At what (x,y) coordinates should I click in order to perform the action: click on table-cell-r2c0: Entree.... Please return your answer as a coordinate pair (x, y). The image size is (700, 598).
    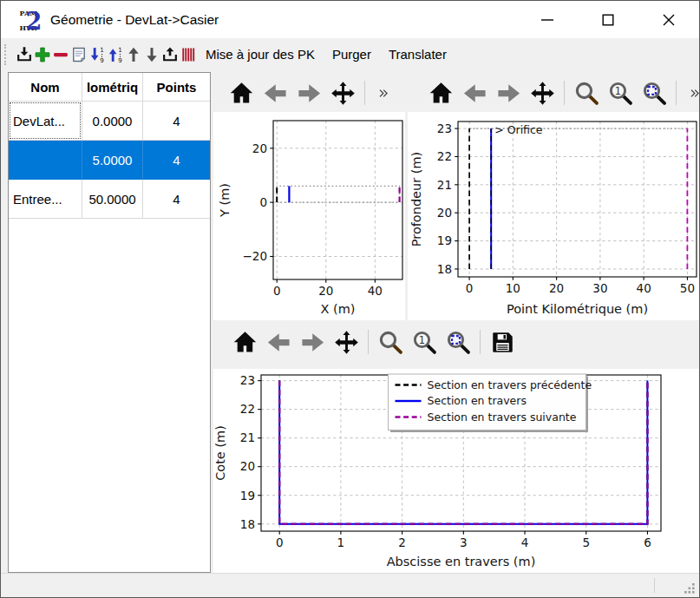
    Looking at the image, I should click on (45, 200).